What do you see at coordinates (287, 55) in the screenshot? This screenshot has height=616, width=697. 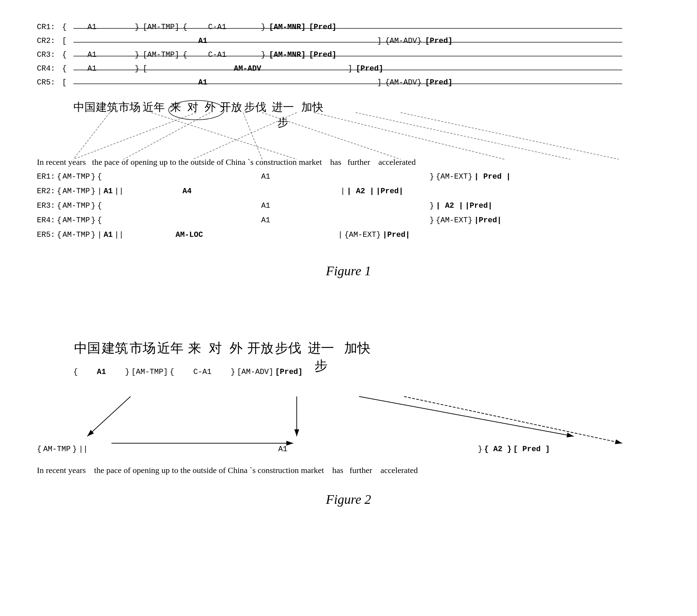 I see `cr3-ammnr: [AM-MNR]` at bounding box center [287, 55].